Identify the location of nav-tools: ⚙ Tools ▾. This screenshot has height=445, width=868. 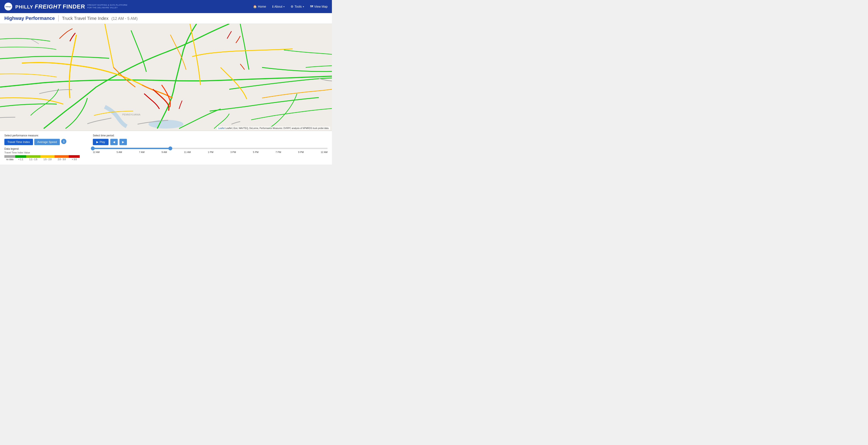
(297, 7).